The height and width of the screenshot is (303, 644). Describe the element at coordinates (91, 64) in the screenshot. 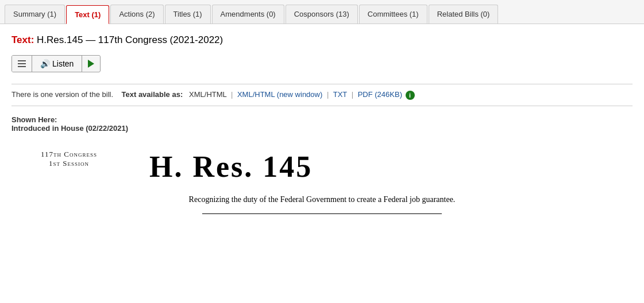

I see `play-icon` at that location.